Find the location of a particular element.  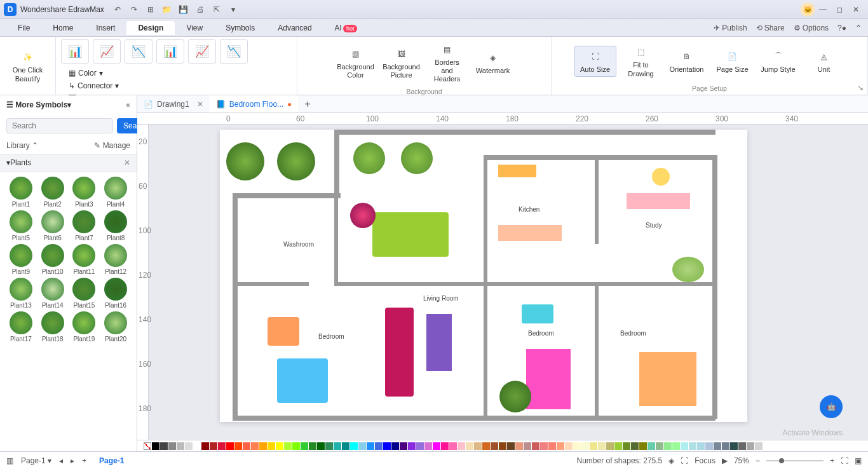

plant-symbol-19: Plant19 is located at coordinates (84, 327).